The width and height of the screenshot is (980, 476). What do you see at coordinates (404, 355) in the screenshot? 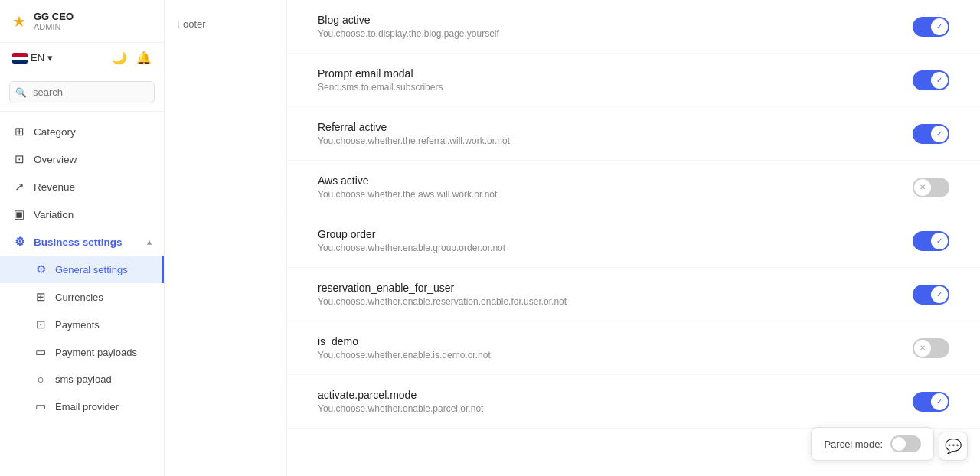
I see `setting-desc-is-demo: You.choose.whether.enable.is.demo.or.not` at bounding box center [404, 355].